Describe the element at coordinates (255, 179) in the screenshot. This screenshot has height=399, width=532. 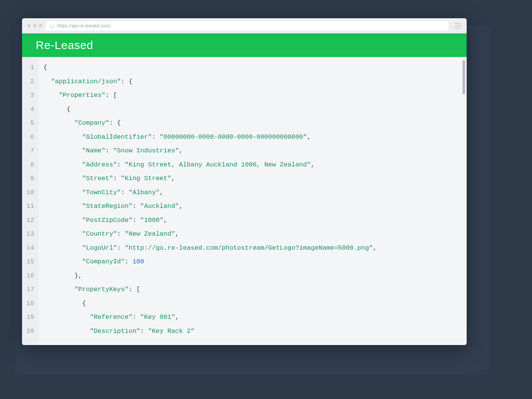
I see `code-line: "Street": "King Street",` at that location.